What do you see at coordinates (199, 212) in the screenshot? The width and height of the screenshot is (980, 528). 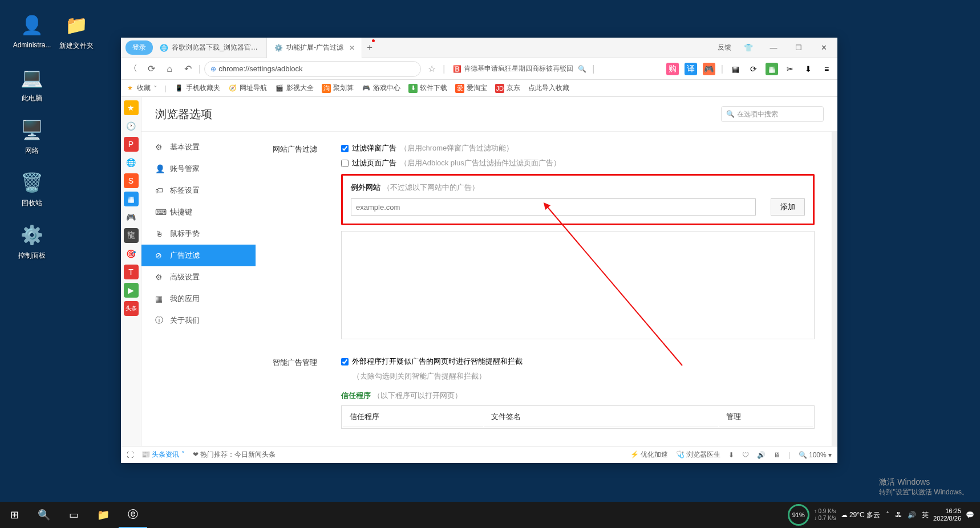 I see `nav-shortcuts: ⌨快捷键` at bounding box center [199, 212].